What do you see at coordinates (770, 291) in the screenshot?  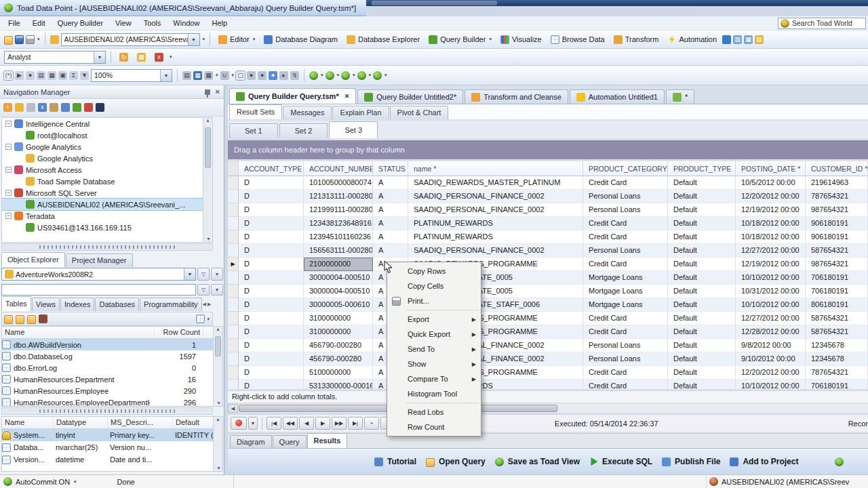 I see `grid-cell: 10/31/2012 00:00` at bounding box center [770, 291].